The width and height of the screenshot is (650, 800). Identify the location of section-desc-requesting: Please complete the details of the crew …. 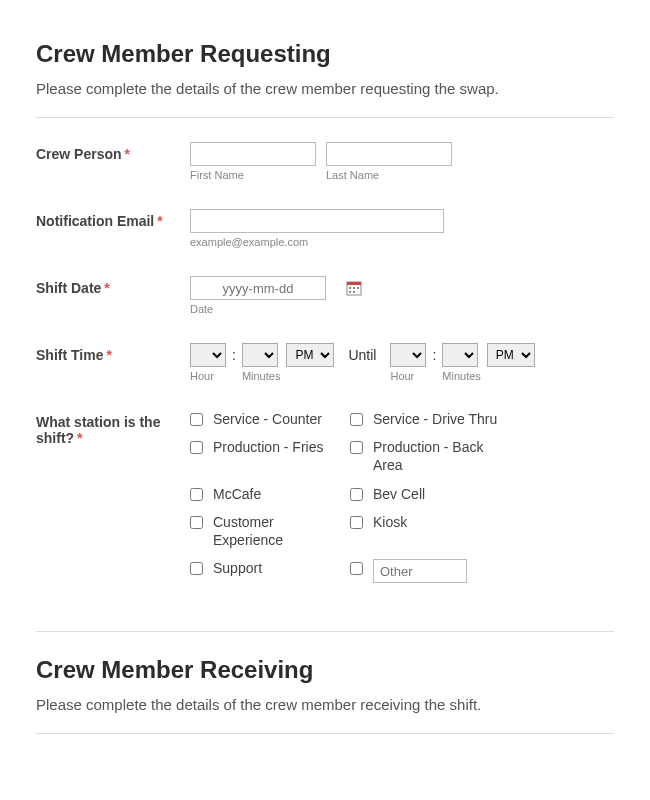
(325, 88).